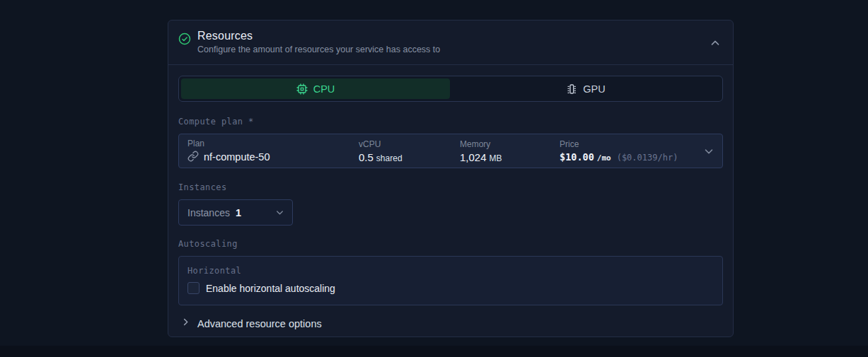 The height and width of the screenshot is (357, 868). What do you see at coordinates (586, 89) in the screenshot?
I see `tab-gpu: GPU` at bounding box center [586, 89].